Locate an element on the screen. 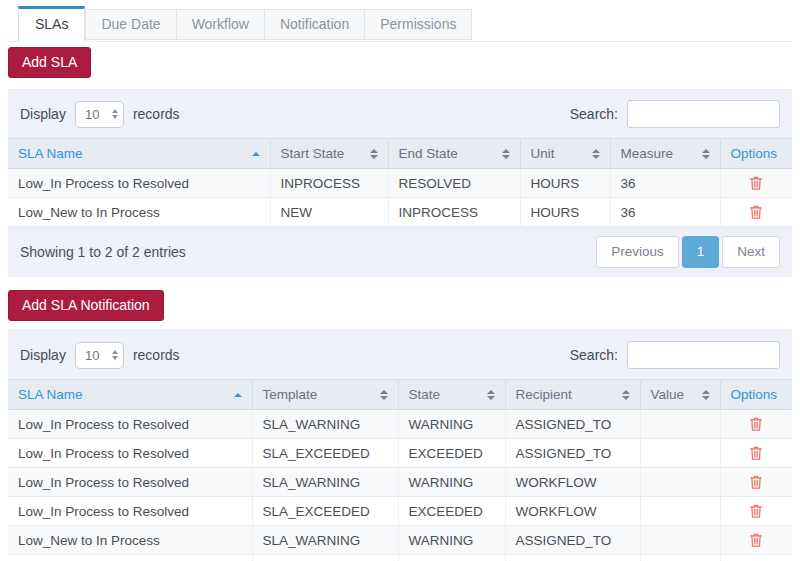 The height and width of the screenshot is (561, 800). column-label: Unit is located at coordinates (543, 154).